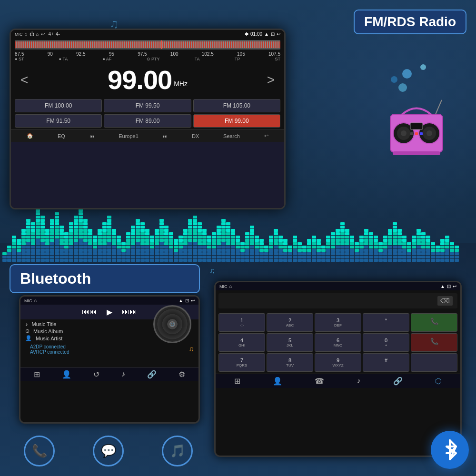  Describe the element at coordinates (274, 54) in the screenshot. I see `freq-107: 107.5` at that location.